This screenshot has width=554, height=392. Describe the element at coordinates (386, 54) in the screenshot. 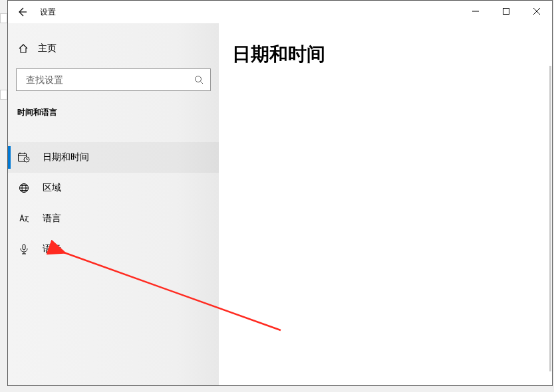

I see `page-title: 日期和时间` at that location.